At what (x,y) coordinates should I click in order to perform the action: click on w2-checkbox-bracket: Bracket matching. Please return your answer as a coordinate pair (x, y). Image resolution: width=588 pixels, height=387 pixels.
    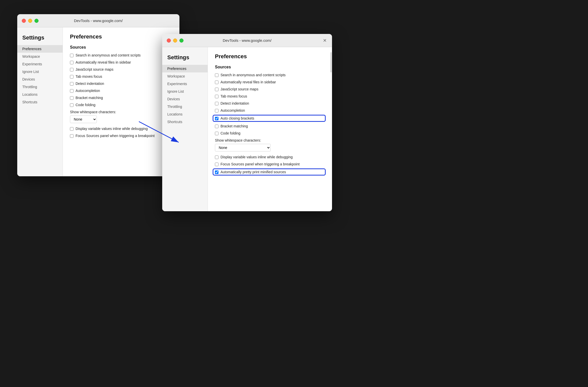
    Looking at the image, I should click on (270, 126).